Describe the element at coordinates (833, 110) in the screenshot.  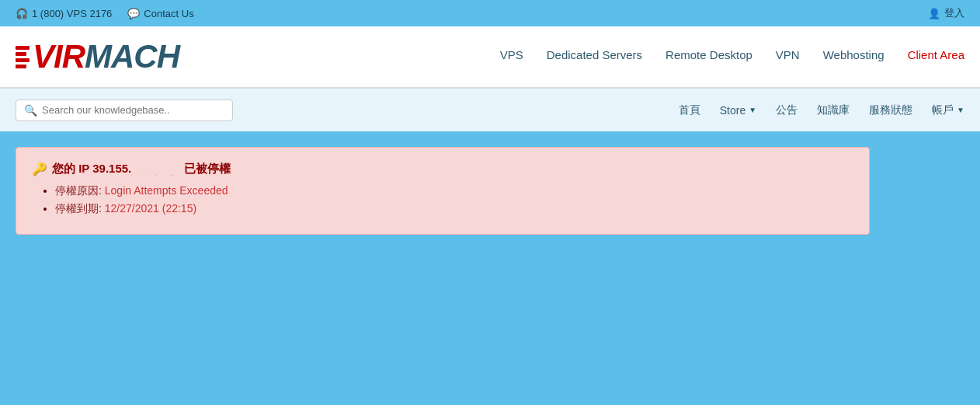
I see `knowledgebase-label: 知識庫` at that location.